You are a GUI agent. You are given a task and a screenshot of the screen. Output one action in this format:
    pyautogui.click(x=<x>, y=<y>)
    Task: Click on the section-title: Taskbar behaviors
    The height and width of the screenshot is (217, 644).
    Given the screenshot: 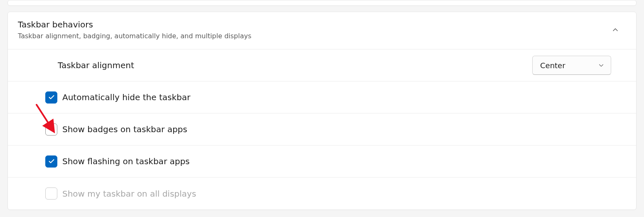 What is the action you would take?
    pyautogui.click(x=135, y=25)
    